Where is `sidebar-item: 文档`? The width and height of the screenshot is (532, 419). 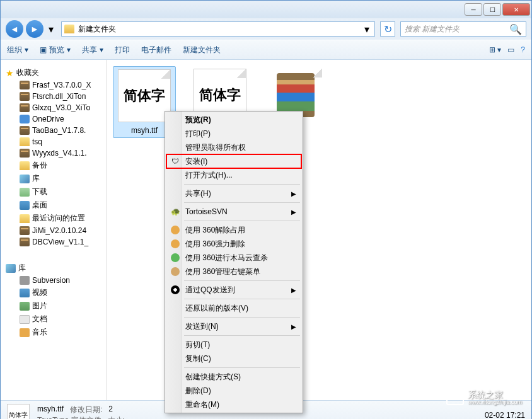 sidebar-item: 文档 is located at coordinates (53, 319).